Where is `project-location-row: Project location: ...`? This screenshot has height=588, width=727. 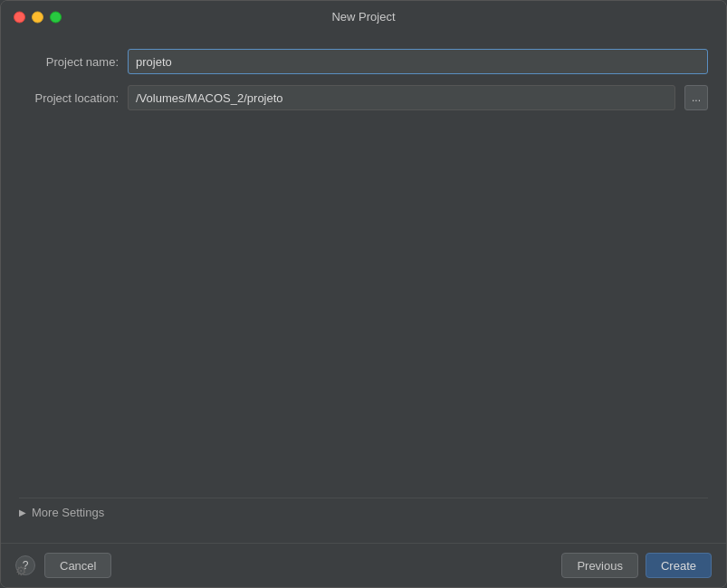 project-location-row: Project location: ... is located at coordinates (364, 98).